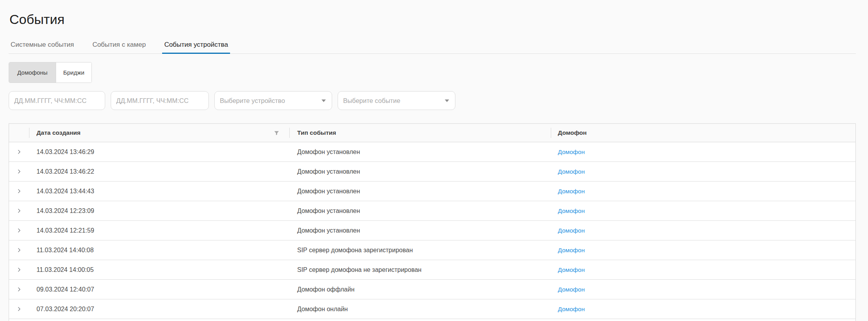 The image size is (868, 321). I want to click on device-type-toggle: Домофоны Бриджи, so click(50, 72).